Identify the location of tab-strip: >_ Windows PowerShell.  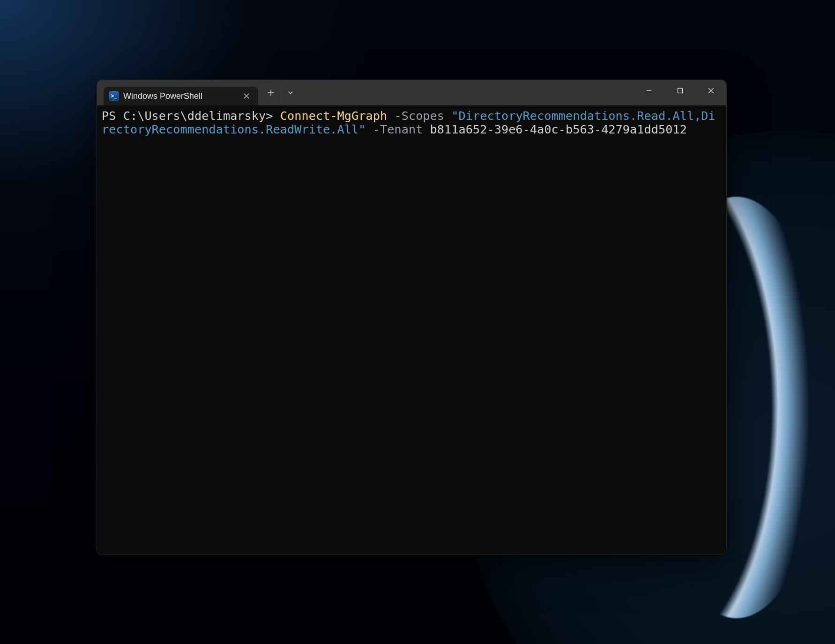
(199, 93).